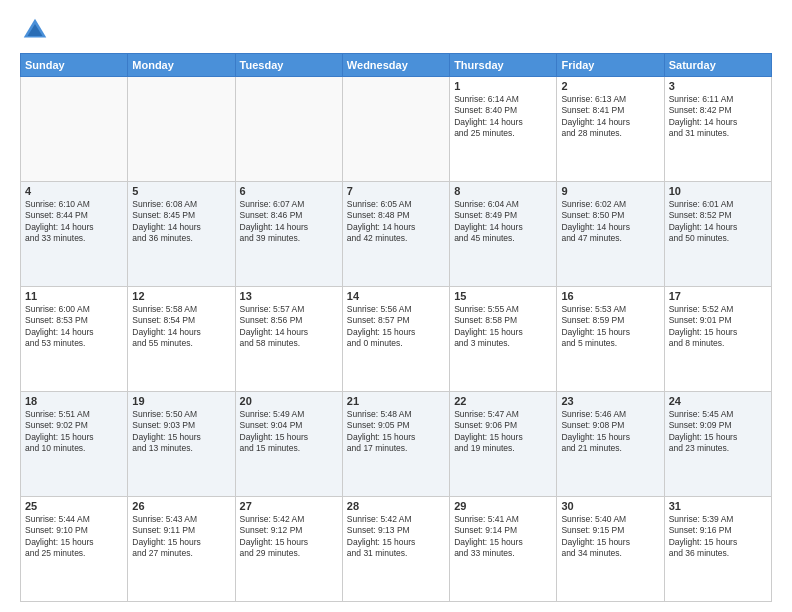 This screenshot has width=792, height=612. I want to click on weekday-header-wednesday: Wednesday, so click(396, 66).